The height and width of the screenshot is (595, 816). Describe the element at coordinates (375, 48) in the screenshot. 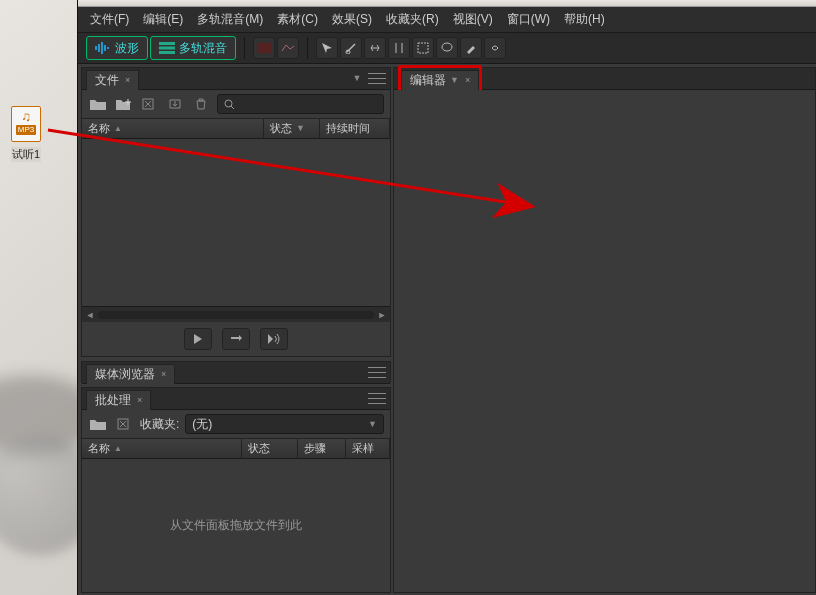

I see `tool-slip` at that location.